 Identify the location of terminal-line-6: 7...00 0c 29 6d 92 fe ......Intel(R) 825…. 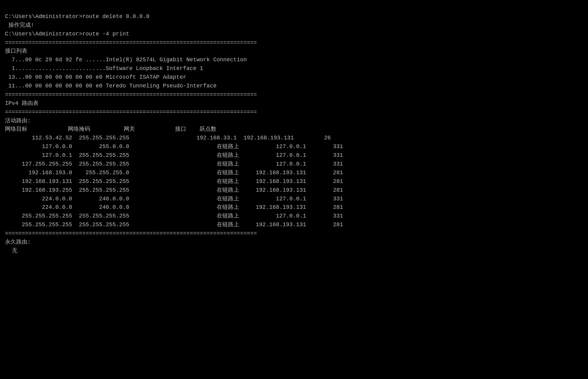
(294, 60).